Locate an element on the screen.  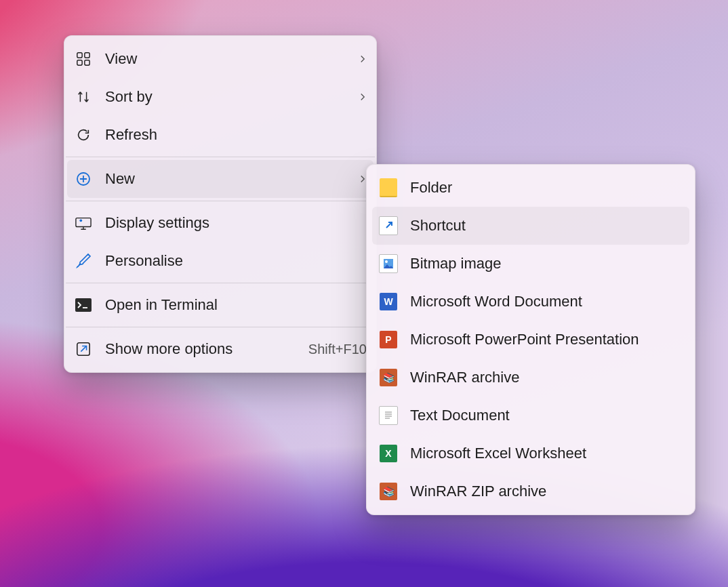
excel-icon: X is located at coordinates (388, 453).